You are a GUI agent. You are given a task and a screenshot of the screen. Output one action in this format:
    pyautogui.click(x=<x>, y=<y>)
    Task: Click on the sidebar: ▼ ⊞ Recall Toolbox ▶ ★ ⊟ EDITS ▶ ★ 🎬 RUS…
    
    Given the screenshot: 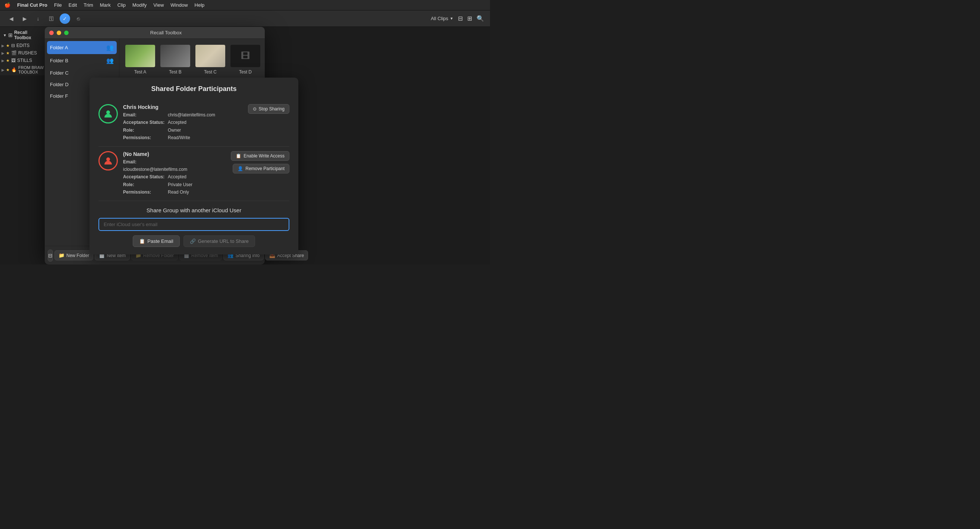 What is the action you would take?
    pyautogui.click(x=24, y=51)
    